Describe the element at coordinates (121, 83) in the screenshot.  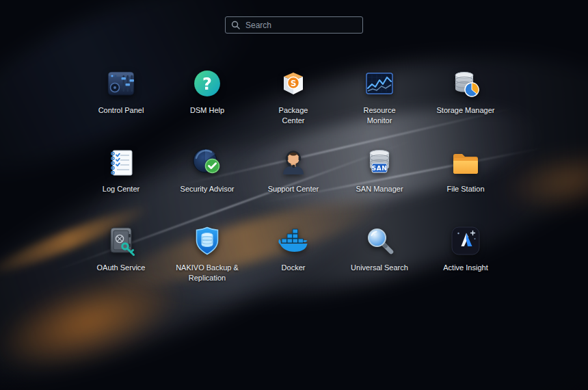
I see `control-panel-icon` at that location.